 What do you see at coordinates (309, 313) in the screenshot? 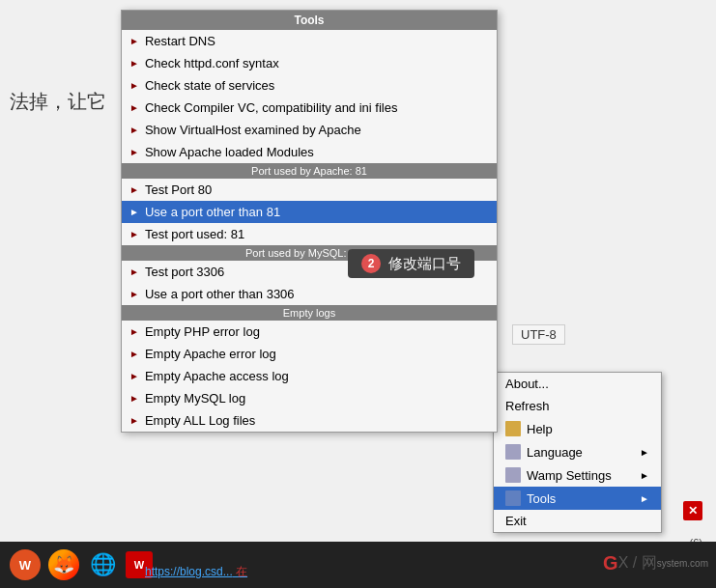
I see `separator-empty-logs: Empty logs` at bounding box center [309, 313].